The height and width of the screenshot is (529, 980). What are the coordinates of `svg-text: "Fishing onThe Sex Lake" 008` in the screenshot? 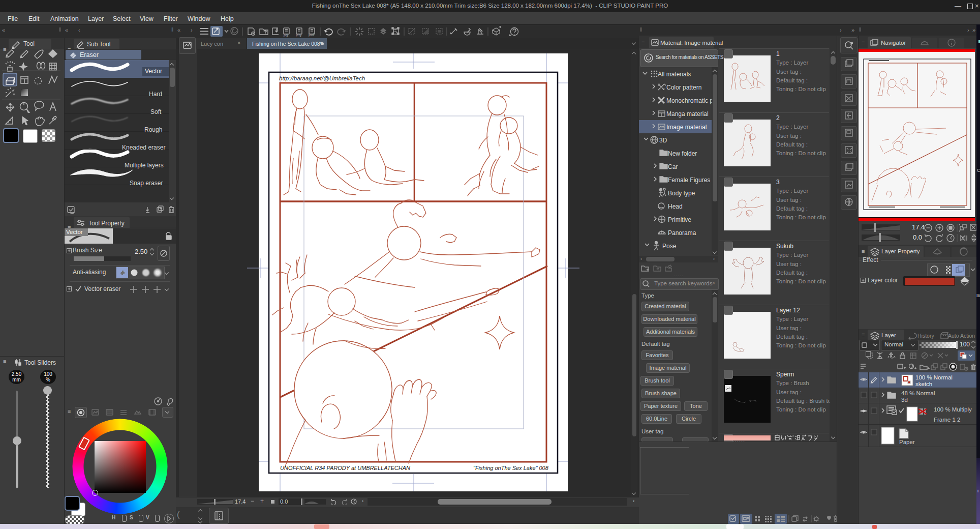 It's located at (511, 468).